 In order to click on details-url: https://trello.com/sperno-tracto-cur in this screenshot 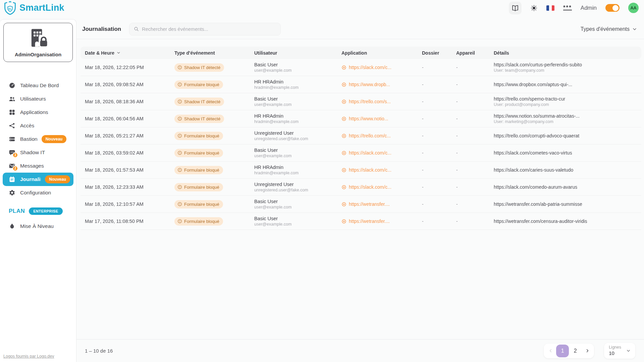, I will do `click(568, 99)`.